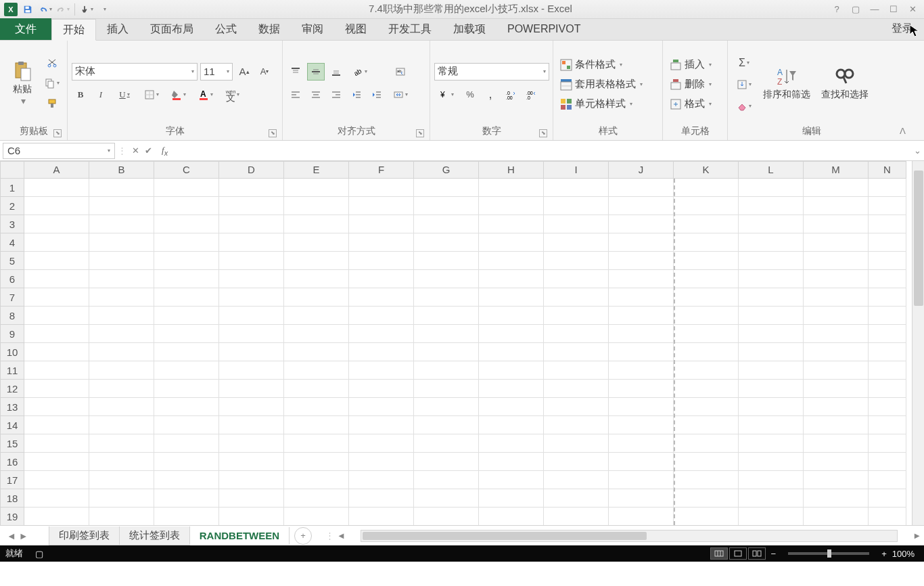 The image size is (924, 586). Describe the element at coordinates (12, 425) in the screenshot. I see `row-header-14: 14` at that location.